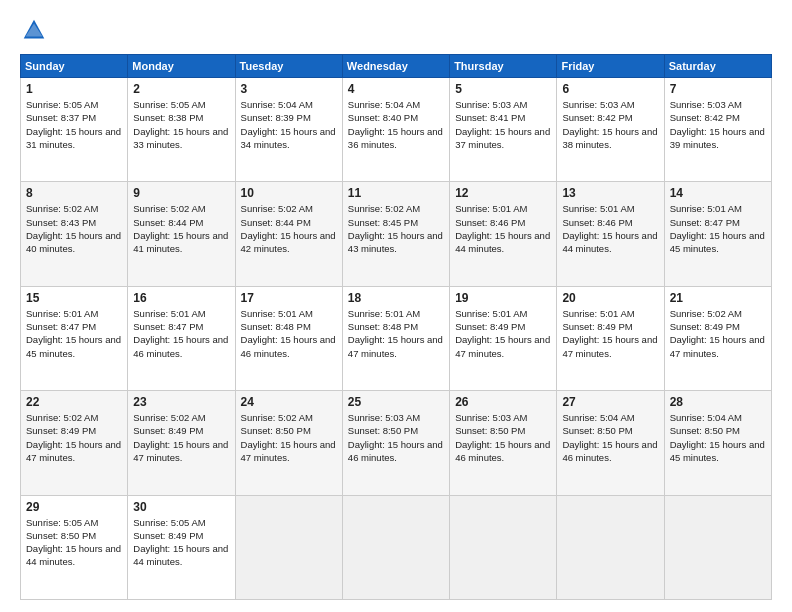 This screenshot has height=612, width=792. Describe the element at coordinates (36, 30) in the screenshot. I see `logo` at that location.